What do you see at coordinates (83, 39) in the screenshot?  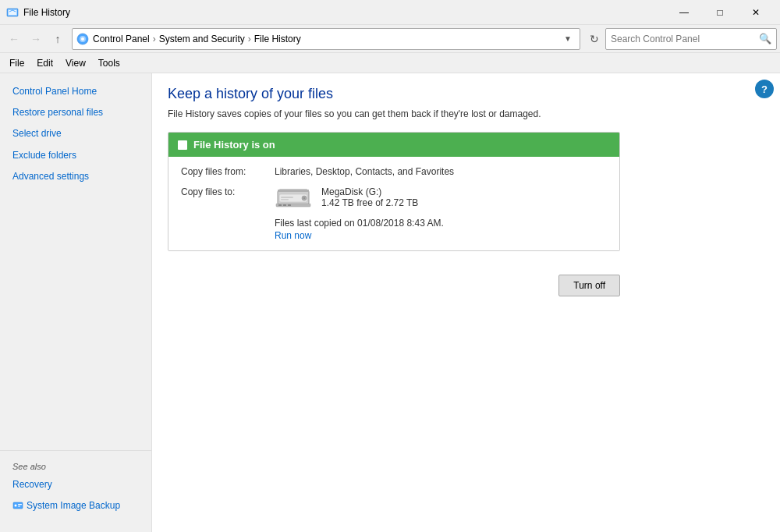 I see `address-icon` at bounding box center [83, 39].